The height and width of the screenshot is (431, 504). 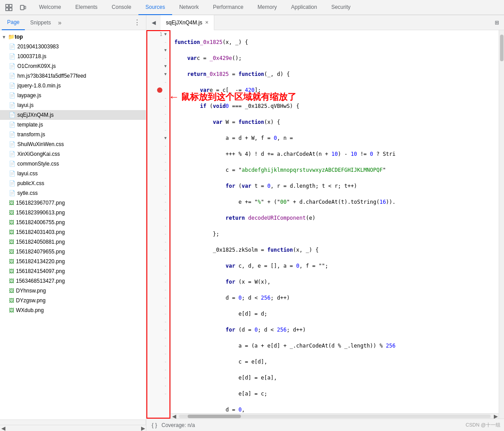 What do you see at coordinates (73, 174) in the screenshot?
I see `tree-item-css-4: 📄 layui.css` at bounding box center [73, 174].